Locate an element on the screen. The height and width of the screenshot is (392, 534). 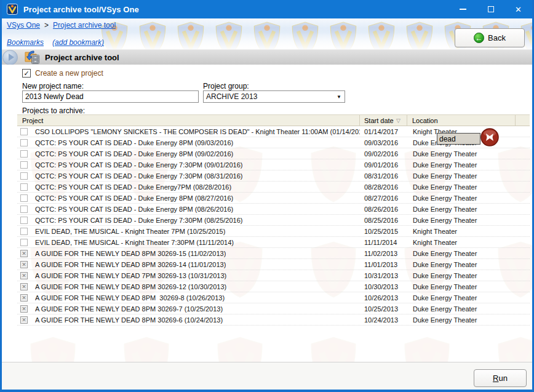
run-button: Run is located at coordinates (500, 378).